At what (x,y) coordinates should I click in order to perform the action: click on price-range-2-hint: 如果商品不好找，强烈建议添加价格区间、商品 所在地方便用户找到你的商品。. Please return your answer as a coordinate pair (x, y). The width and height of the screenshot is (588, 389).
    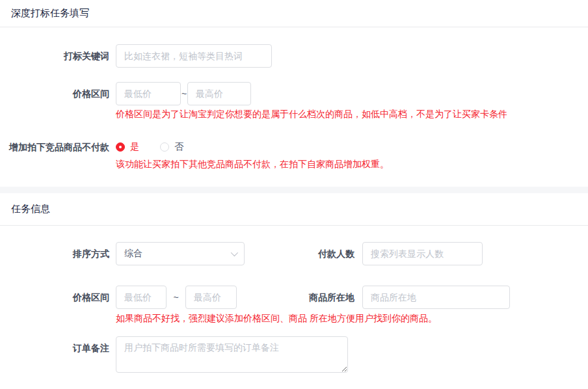
    Looking at the image, I should click on (352, 319).